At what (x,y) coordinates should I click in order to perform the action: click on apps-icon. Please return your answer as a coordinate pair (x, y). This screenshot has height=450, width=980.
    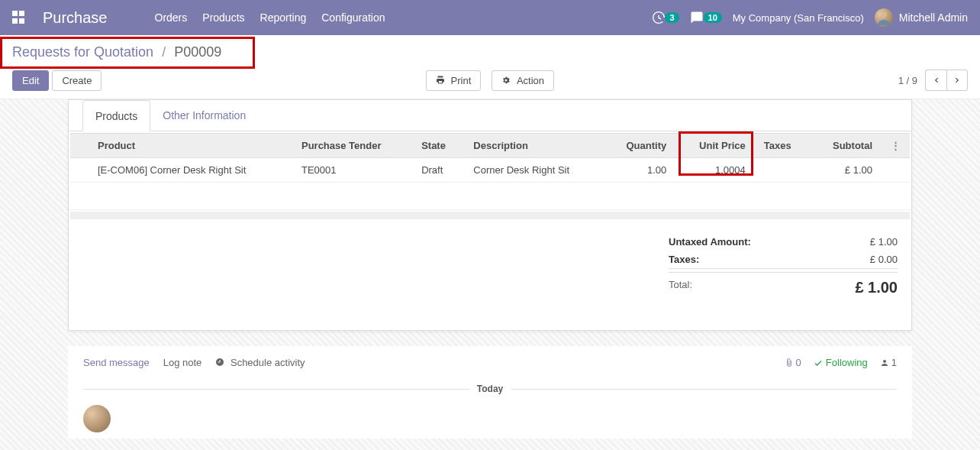
    Looking at the image, I should click on (19, 18).